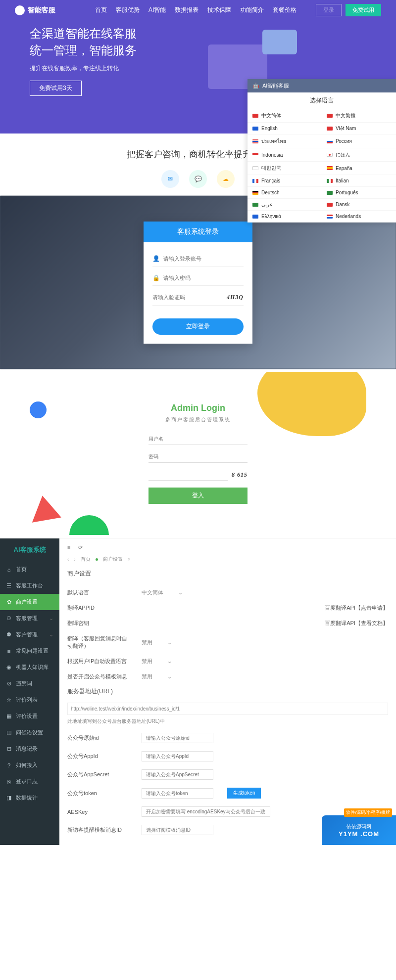  Describe the element at coordinates (276, 86) in the screenshot. I see `lang-header-text: AI智能客服` at that location.